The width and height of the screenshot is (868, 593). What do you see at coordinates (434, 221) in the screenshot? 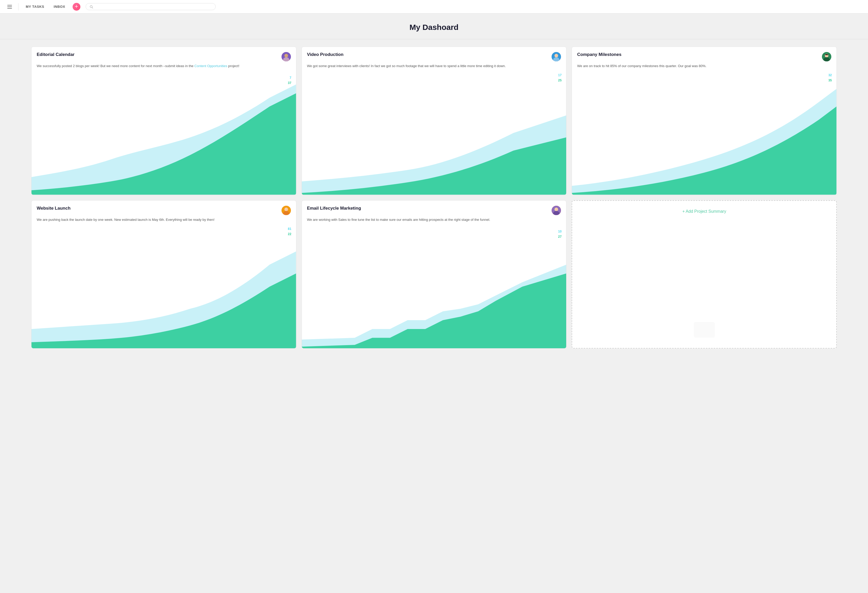
I see `card-body: We are working with Sales to fine tune t…` at bounding box center [434, 221].